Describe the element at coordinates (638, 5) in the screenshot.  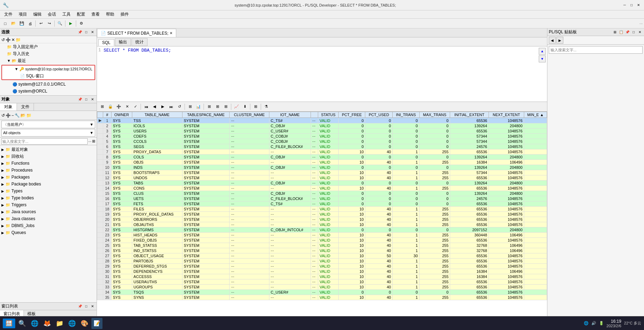
I see `close-button: ✕` at that location.